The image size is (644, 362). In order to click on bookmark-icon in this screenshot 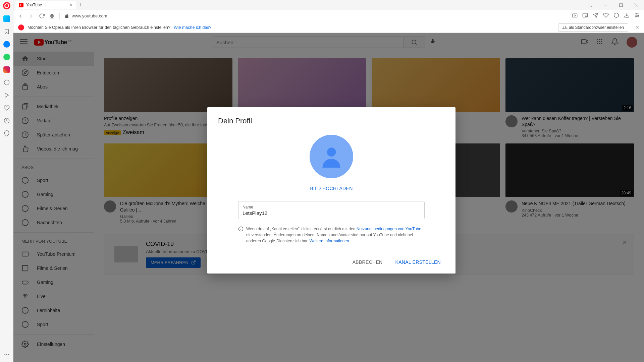, I will do `click(7, 32)`.